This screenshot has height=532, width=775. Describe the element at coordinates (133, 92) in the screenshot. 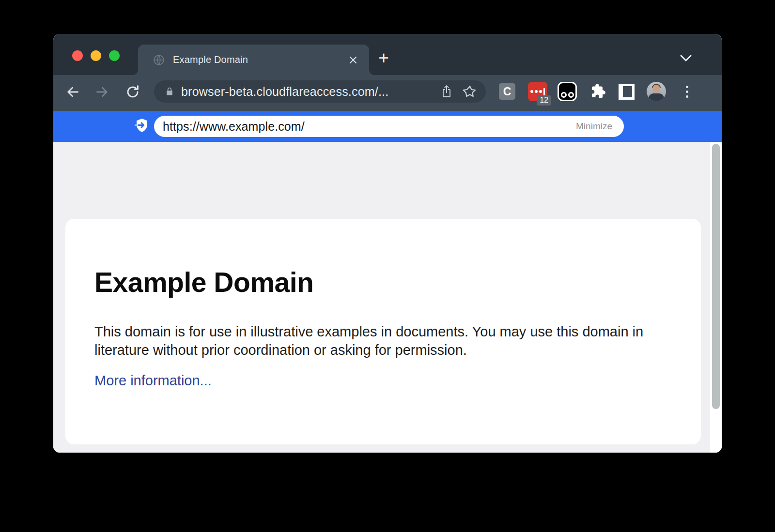

I see `reload-icon` at that location.